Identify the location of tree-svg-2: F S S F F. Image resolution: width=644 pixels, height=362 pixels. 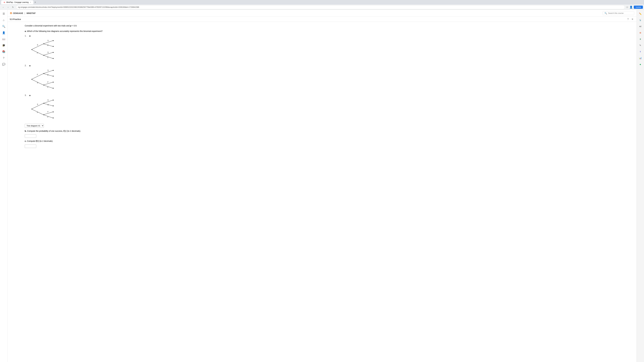
(42, 79).